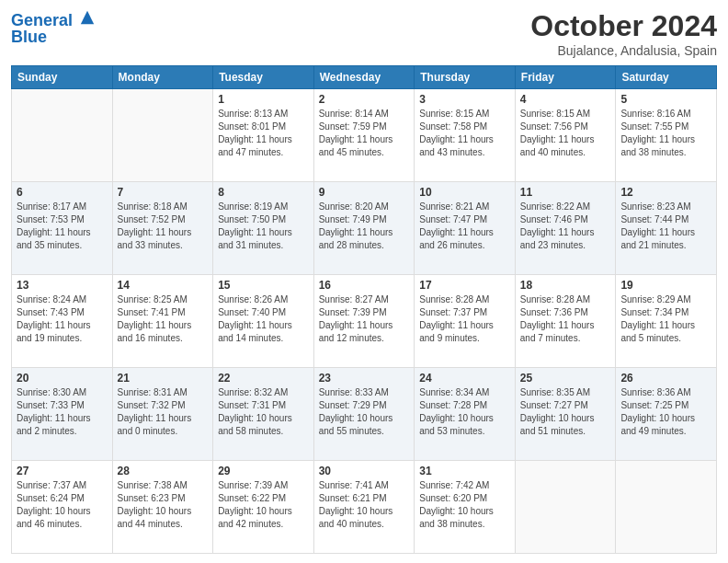  Describe the element at coordinates (263, 99) in the screenshot. I see `day-number: 1` at that location.